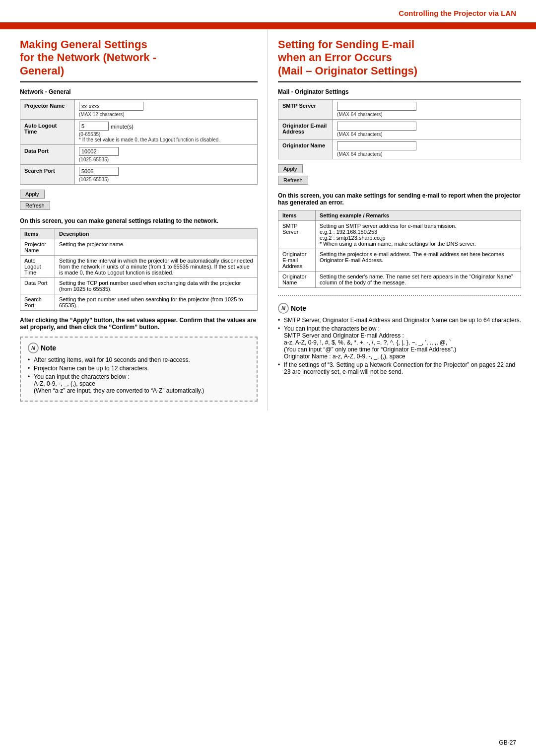  I want to click on left-section-heading: Making General Settings for the Network …, so click(139, 58).